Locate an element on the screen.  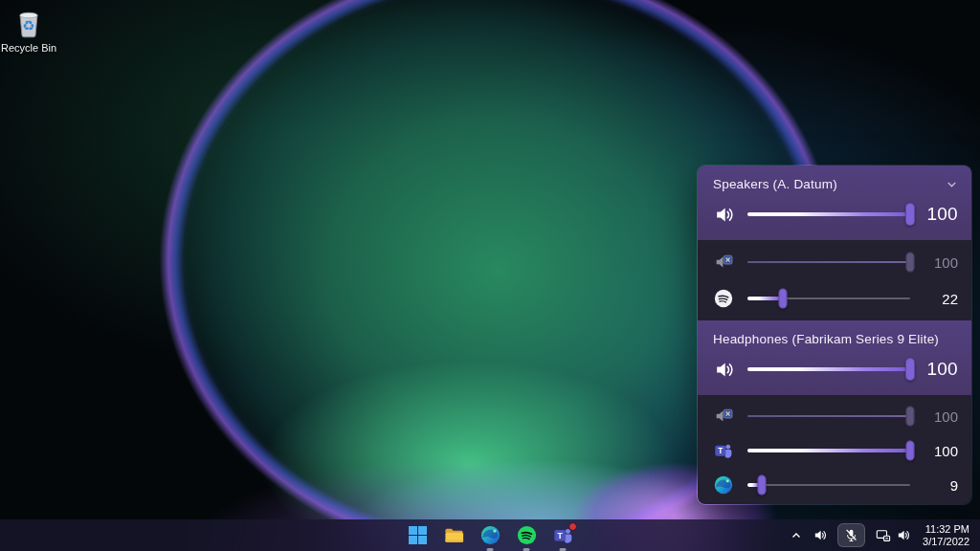
tray-time: 11:32 PM is located at coordinates (947, 529).